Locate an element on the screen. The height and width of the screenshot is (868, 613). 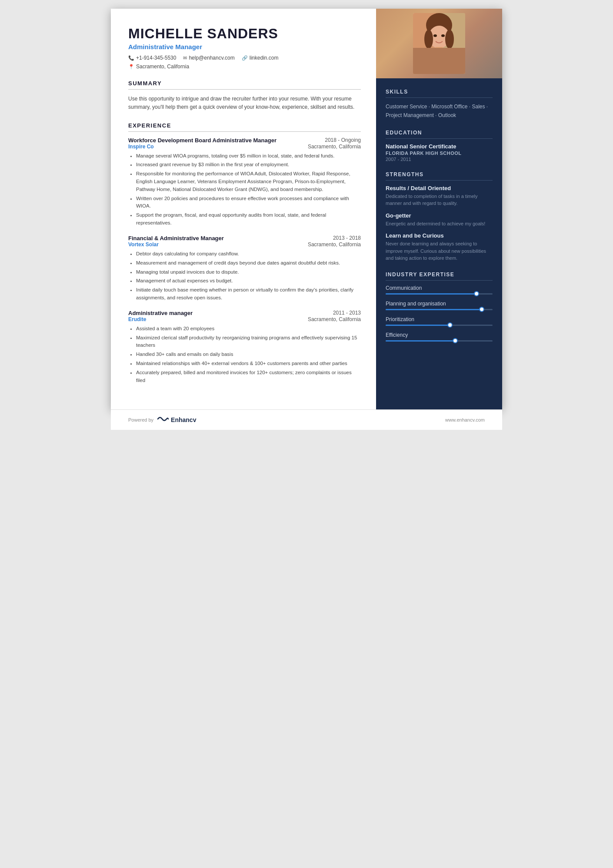
bullet: Written over 20 policies and procedures … is located at coordinates (249, 203).